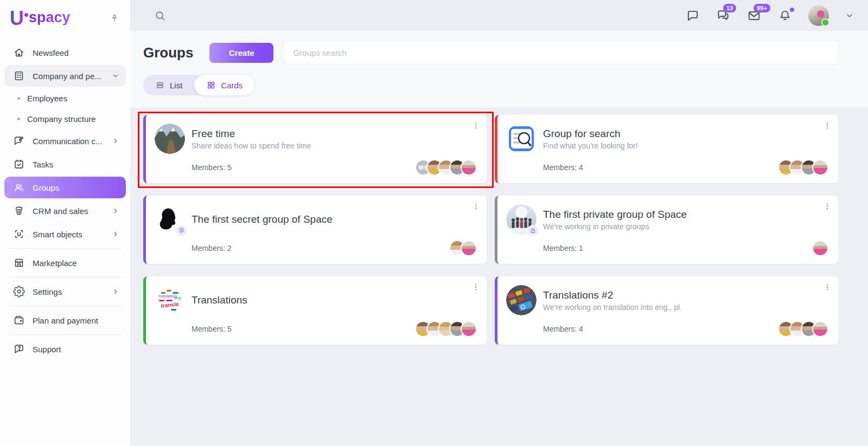 Image resolution: width=868 pixels, height=446 pixels. Describe the element at coordinates (666, 230) in the screenshot. I see `card-wrapper: The first private group of Space We're w…` at that location.